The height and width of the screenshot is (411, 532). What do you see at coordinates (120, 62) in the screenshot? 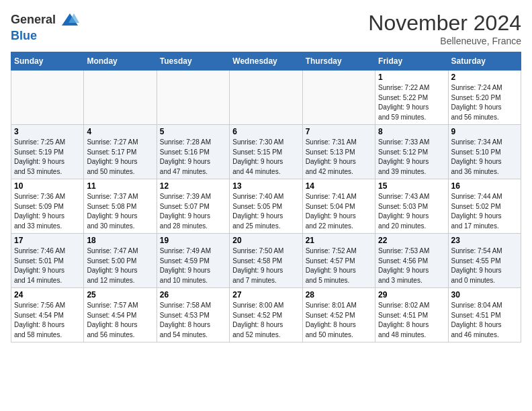
I see `weekday-header-monday: Monday` at bounding box center [120, 62].